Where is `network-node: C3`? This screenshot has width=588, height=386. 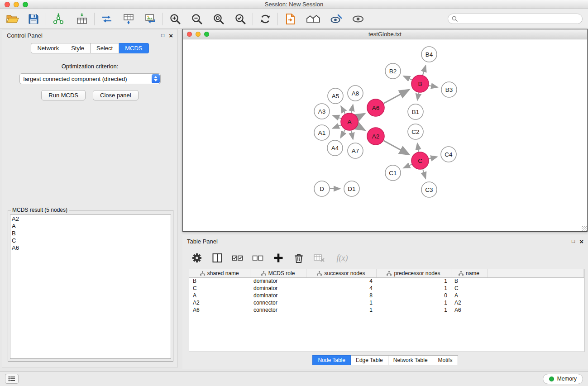
network-node: C3 is located at coordinates (429, 190).